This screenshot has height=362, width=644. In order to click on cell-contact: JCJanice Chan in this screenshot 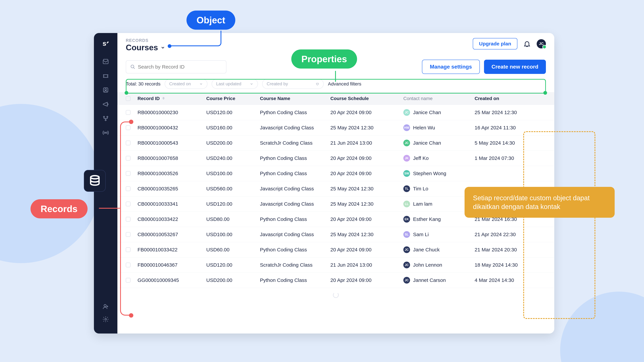, I will do `click(439, 112)`.